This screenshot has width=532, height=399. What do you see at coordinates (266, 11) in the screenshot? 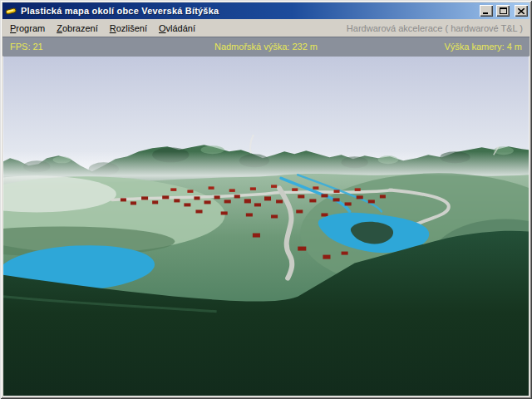
I see `title-bar: Plastická mapa okolí obce Veverská Bítýš…` at bounding box center [266, 11].